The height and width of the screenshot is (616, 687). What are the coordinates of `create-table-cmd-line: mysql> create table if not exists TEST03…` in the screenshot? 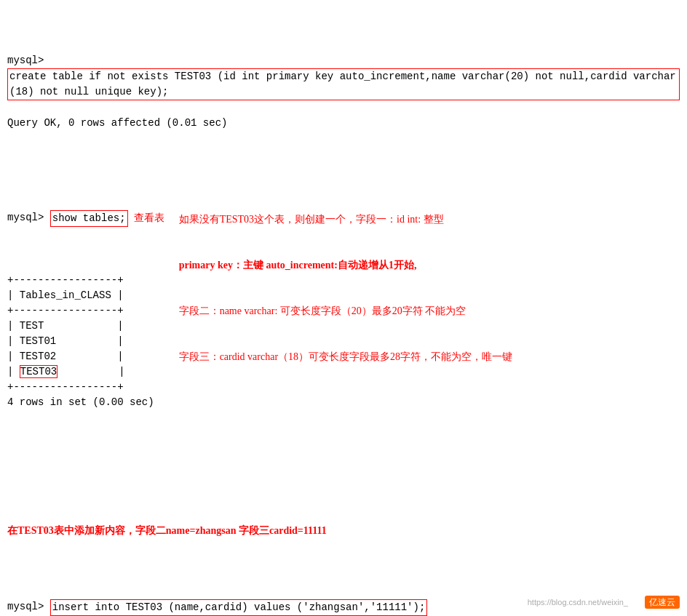 It's located at (344, 77).